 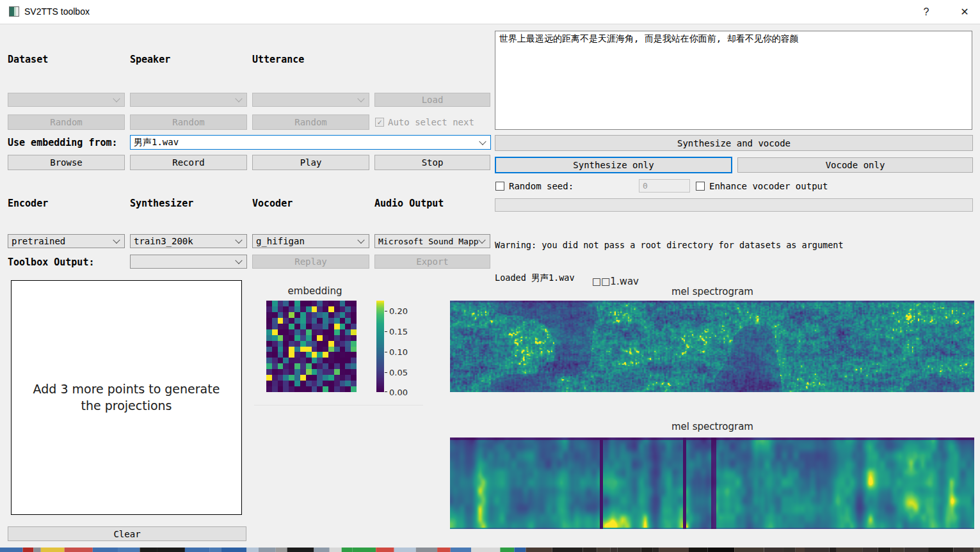 I want to click on load-button: Load, so click(x=433, y=100).